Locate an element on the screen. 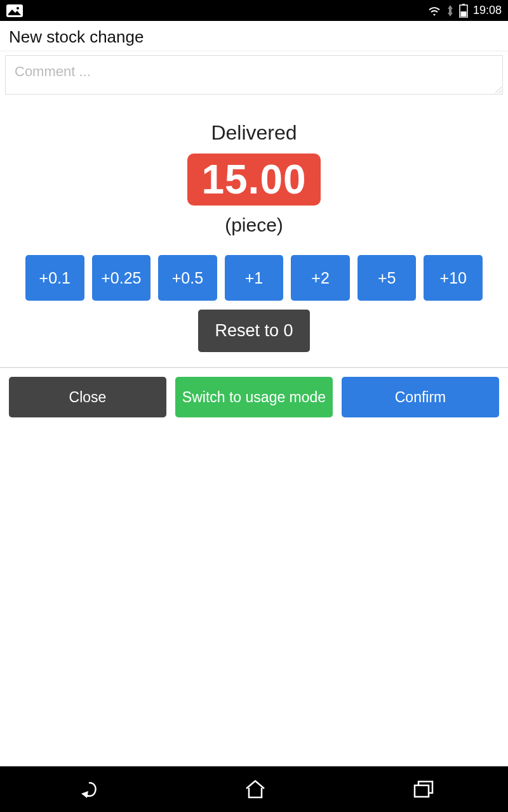 This screenshot has height=812, width=508. home-button is located at coordinates (255, 789).